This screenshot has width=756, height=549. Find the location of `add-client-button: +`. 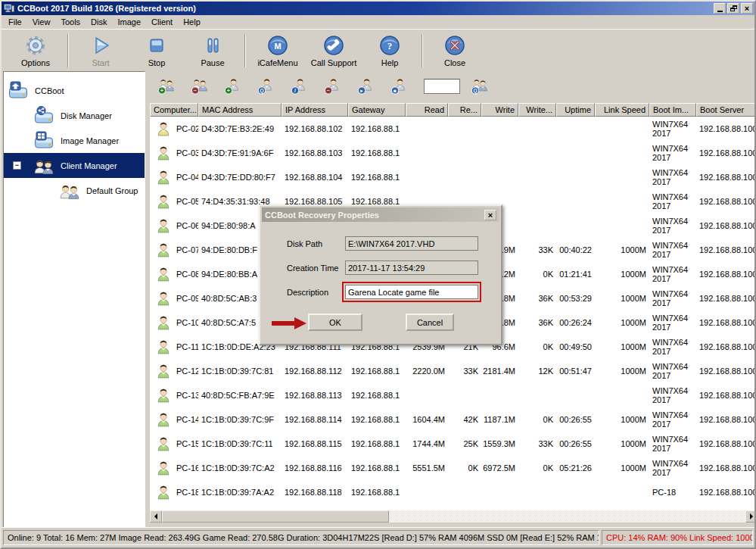

add-client-button: + is located at coordinates (233, 86).